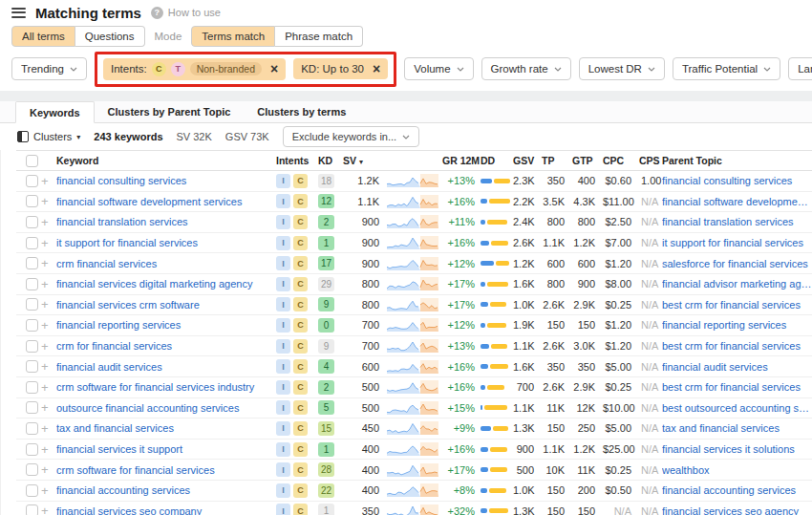 The image size is (812, 515). Describe the element at coordinates (166, 346) in the screenshot. I see `keyword-link: crm for financial services` at that location.